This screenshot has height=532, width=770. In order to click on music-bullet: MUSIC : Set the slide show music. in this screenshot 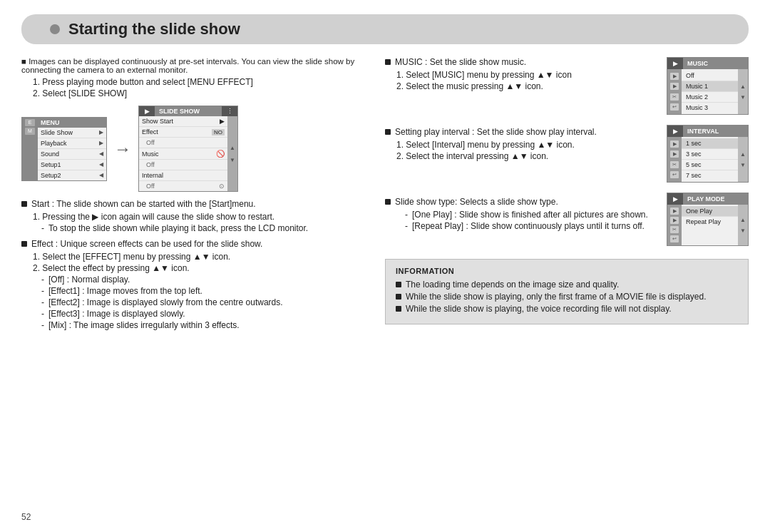, I will do `click(522, 62)`.